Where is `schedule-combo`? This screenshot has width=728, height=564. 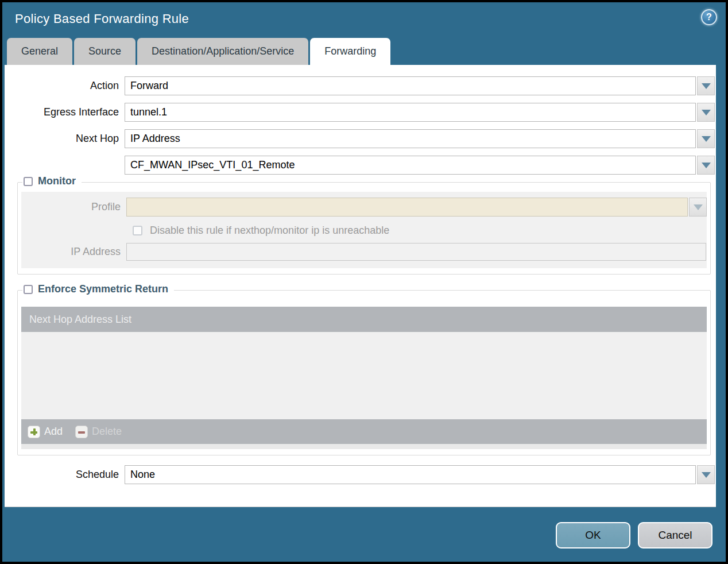
schedule-combo is located at coordinates (420, 474).